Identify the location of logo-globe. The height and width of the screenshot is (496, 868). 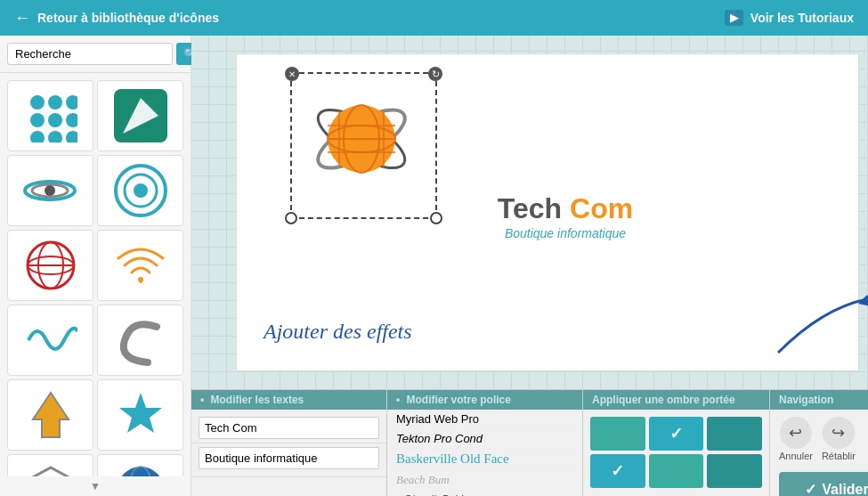
(361, 141).